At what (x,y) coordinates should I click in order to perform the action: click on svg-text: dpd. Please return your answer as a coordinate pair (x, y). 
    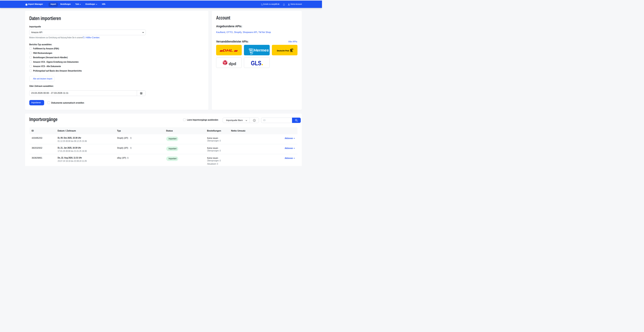
    Looking at the image, I should click on (232, 64).